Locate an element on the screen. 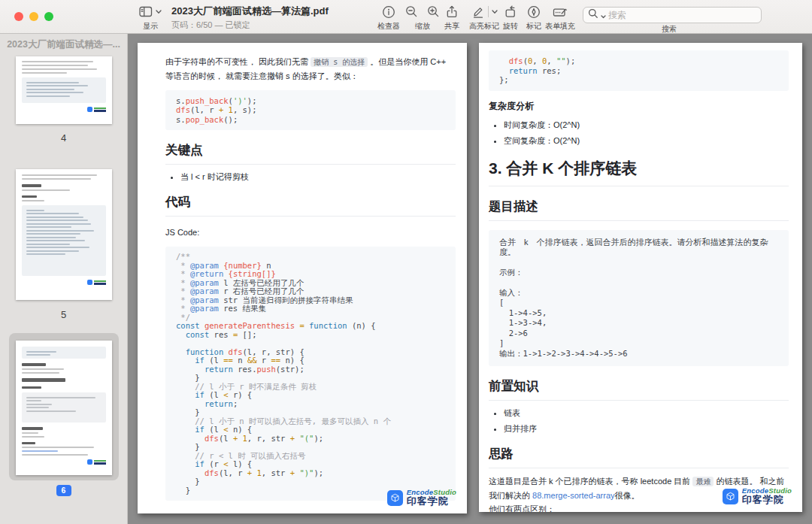 The height and width of the screenshot is (524, 812). search-label: 搜索 is located at coordinates (669, 29).